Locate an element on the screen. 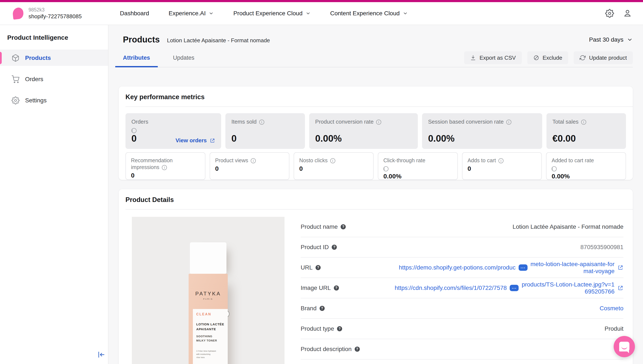 The image size is (643, 364). nav-content-experience-cloud: Content Experience Cloud is located at coordinates (369, 14).